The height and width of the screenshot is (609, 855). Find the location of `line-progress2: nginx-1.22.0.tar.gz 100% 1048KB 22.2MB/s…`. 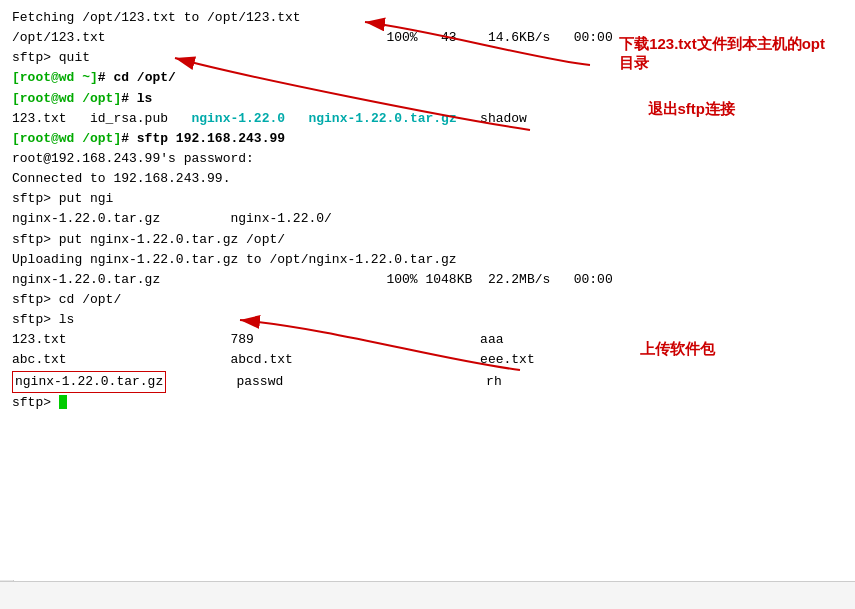

line-progress2: nginx-1.22.0.tar.gz 100% 1048KB 22.2MB/s… is located at coordinates (420, 280).